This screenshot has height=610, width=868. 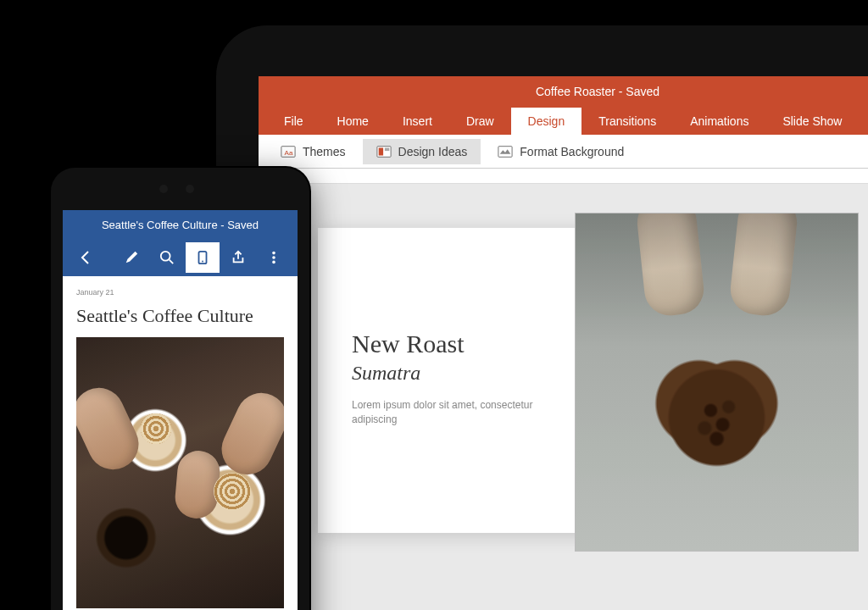 What do you see at coordinates (180, 225) in the screenshot?
I see `document-title: Seattle's Coffee Culture - Saved` at bounding box center [180, 225].